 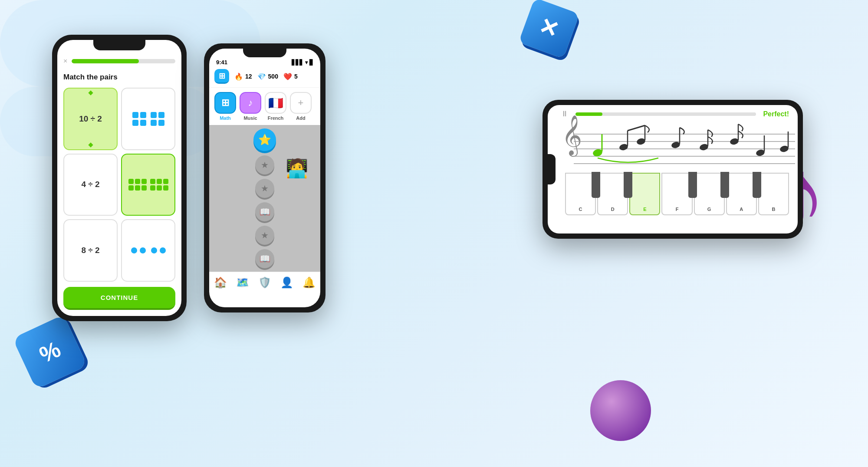 What do you see at coordinates (621, 411) in the screenshot?
I see `deco-ball` at bounding box center [621, 411].